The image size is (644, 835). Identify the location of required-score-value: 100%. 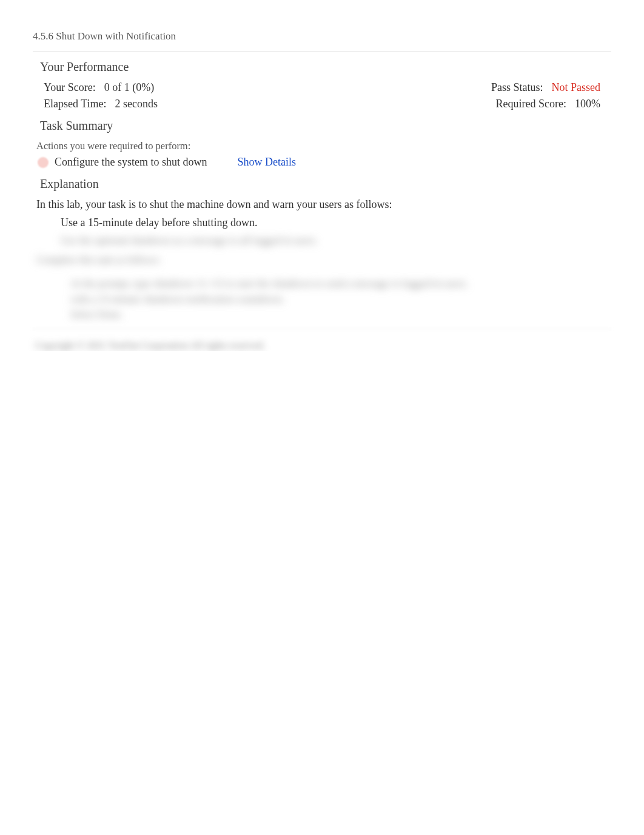
(588, 104).